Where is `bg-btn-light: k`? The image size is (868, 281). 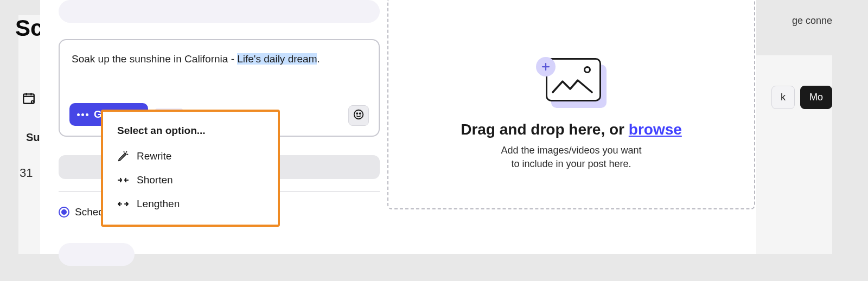
bg-btn-light: k is located at coordinates (783, 98).